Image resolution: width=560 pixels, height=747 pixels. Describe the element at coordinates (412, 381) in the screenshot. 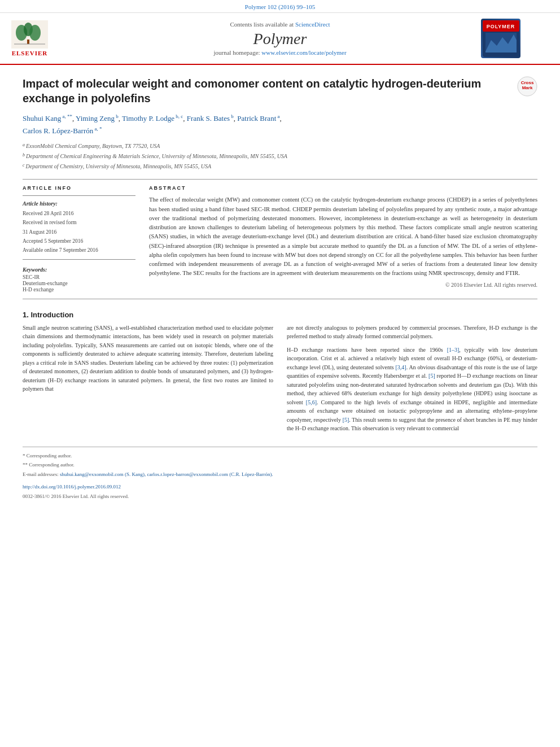

I see `intro-col-2: are not directly analogous to polymers p…` at that location.